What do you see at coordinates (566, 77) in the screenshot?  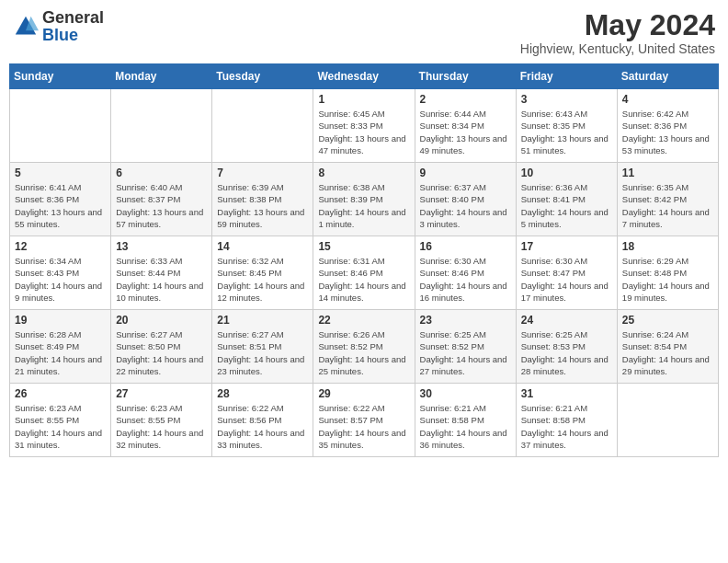 I see `day-header-friday: Friday` at bounding box center [566, 77].